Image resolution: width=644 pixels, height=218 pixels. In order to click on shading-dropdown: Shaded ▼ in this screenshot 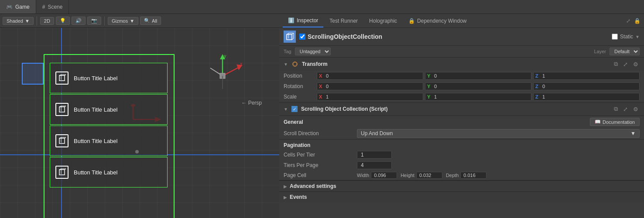, I will do `click(18, 21)`.